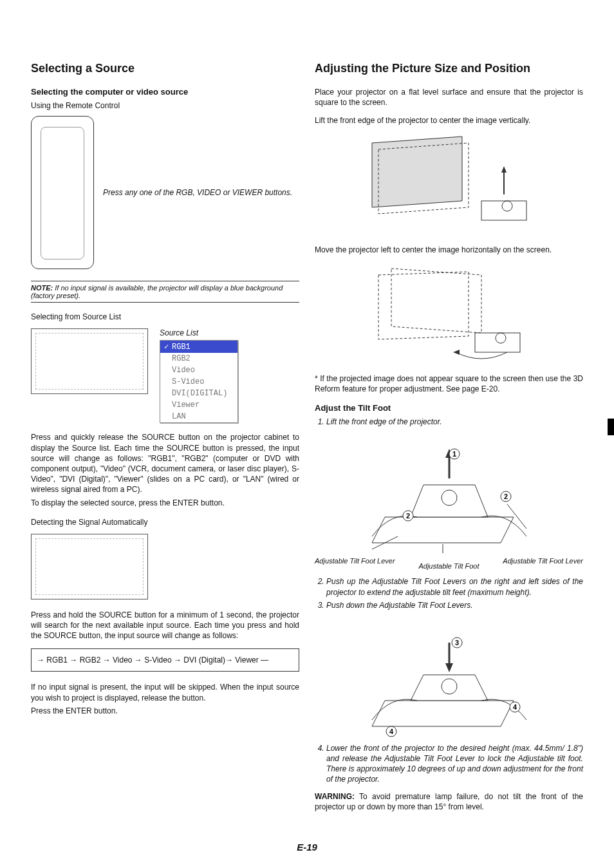 The height and width of the screenshot is (868, 614). I want to click on check-icon: ✓, so click(168, 346).